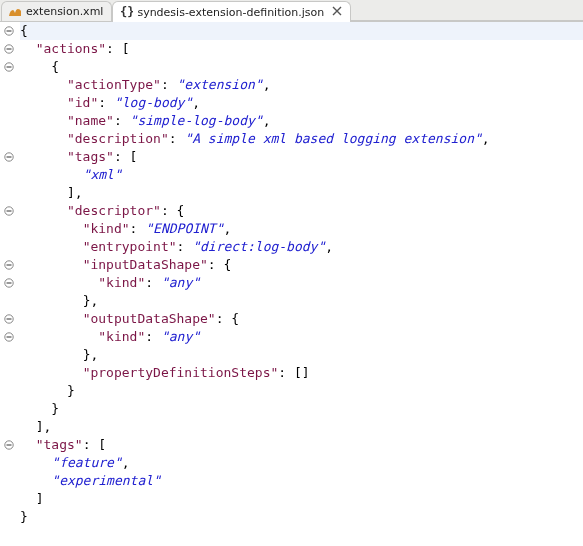  I want to click on code-line: "experimental", so click(302, 481).